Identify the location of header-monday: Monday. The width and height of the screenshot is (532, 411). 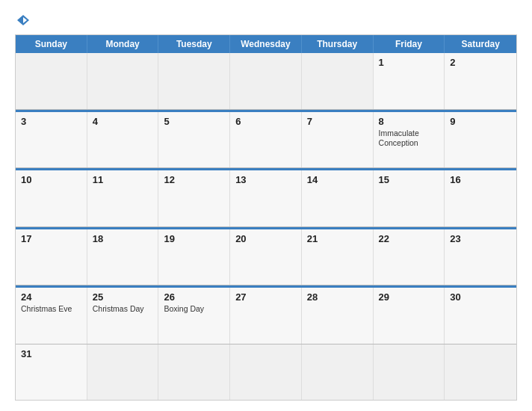
(123, 44).